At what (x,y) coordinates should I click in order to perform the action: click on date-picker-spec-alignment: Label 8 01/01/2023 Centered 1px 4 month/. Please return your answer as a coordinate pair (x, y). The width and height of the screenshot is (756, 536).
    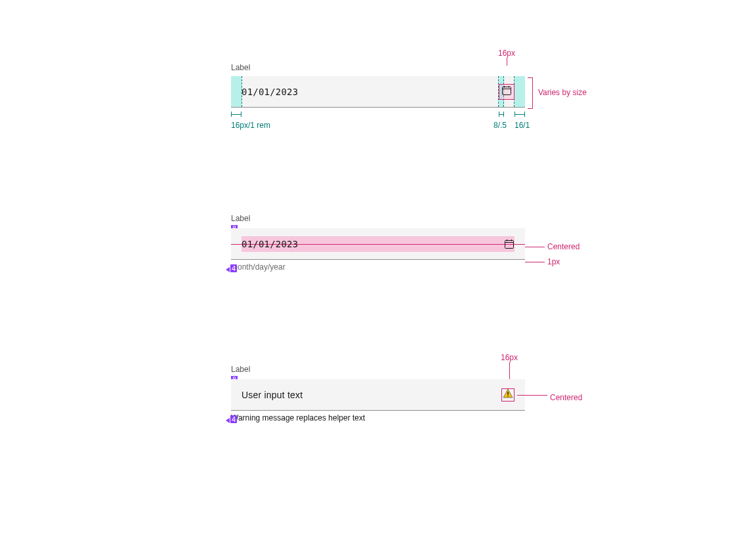
    Looking at the image, I should click on (378, 243).